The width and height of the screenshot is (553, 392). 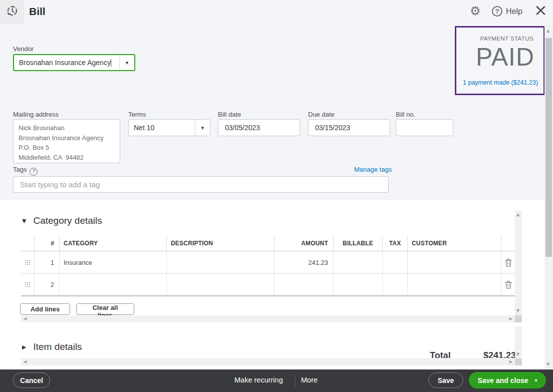 What do you see at coordinates (259, 128) in the screenshot?
I see `bill-date-input` at bounding box center [259, 128].